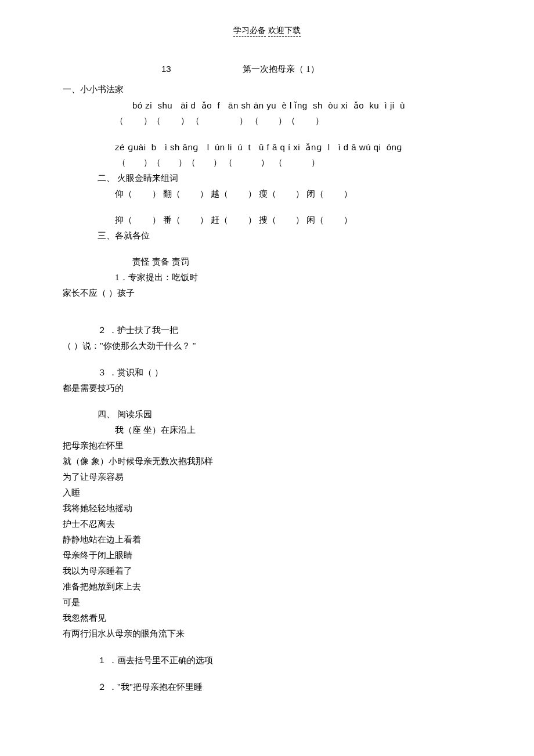  What do you see at coordinates (293, 162) in the screenshot?
I see `blanks-row-2: （ ）（ ）（ ） （ ） （ ）` at bounding box center [293, 162].